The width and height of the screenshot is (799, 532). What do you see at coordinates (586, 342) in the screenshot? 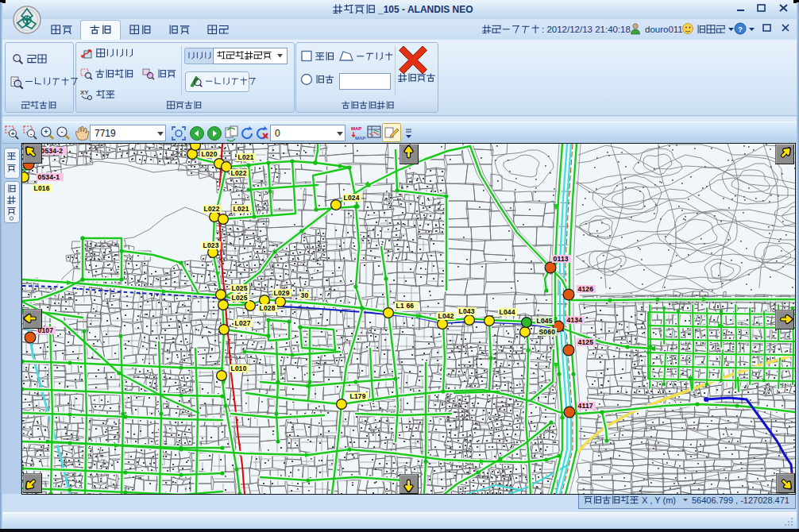
I see `svg-text: 4125` at bounding box center [586, 342].